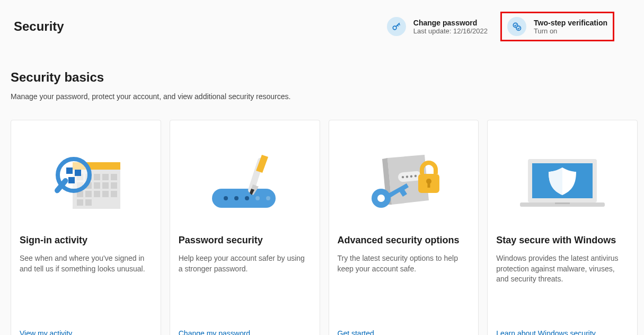 The image size is (644, 335). Describe the element at coordinates (437, 27) in the screenshot. I see `change-password-action: Change password Last update: 12/16/2022` at that location.